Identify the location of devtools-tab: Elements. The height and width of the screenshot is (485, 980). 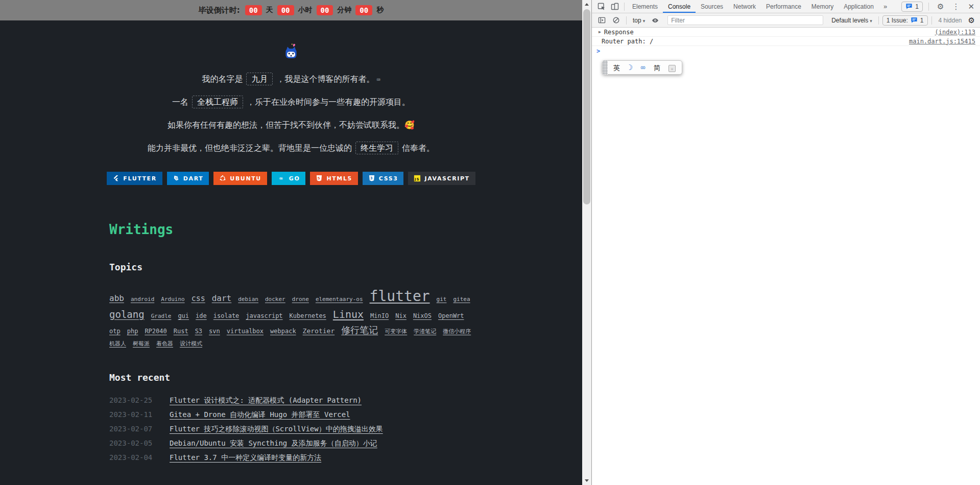
(645, 6).